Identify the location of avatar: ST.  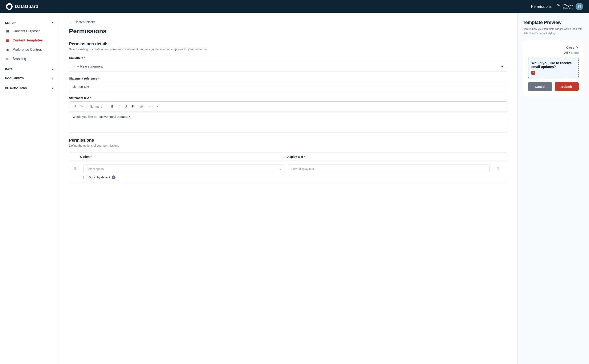
(579, 6).